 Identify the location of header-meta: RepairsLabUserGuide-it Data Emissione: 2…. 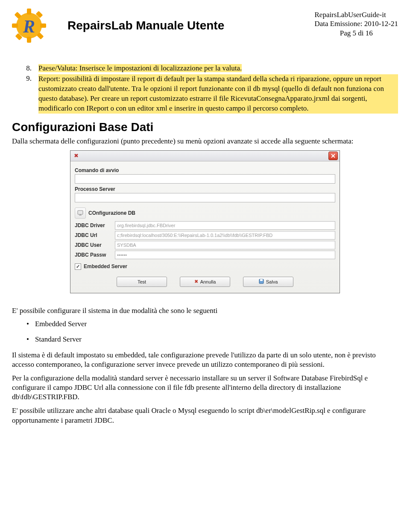
(356, 24).